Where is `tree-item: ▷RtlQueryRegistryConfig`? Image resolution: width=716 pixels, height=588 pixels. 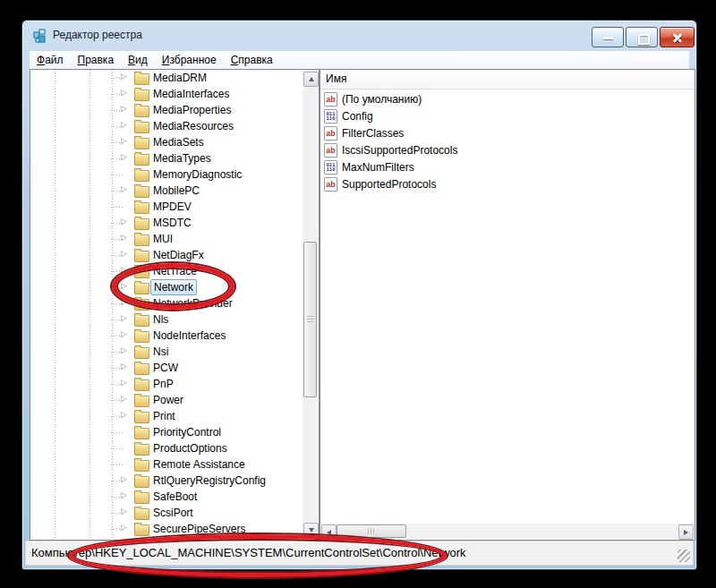 tree-item: ▷RtlQueryRegistryConfig is located at coordinates (166, 481).